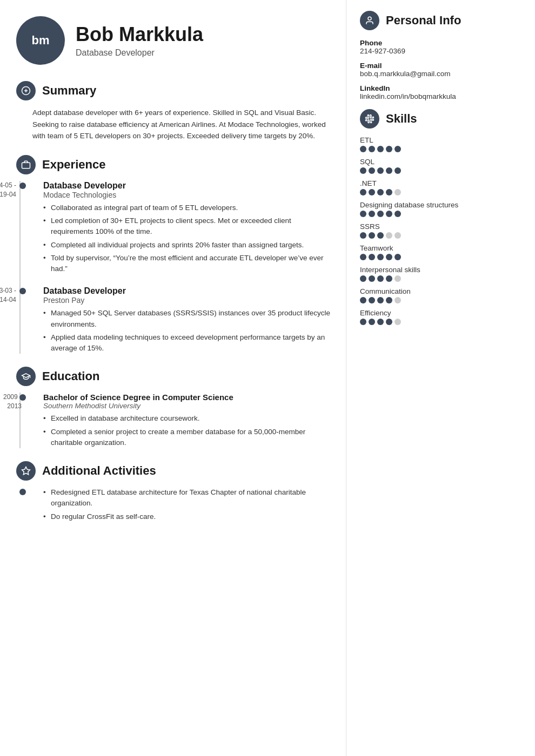 Image resolution: width=535 pixels, height=756 pixels. Describe the element at coordinates (441, 144) in the screenshot. I see `skill-item-0: ETL` at that location.